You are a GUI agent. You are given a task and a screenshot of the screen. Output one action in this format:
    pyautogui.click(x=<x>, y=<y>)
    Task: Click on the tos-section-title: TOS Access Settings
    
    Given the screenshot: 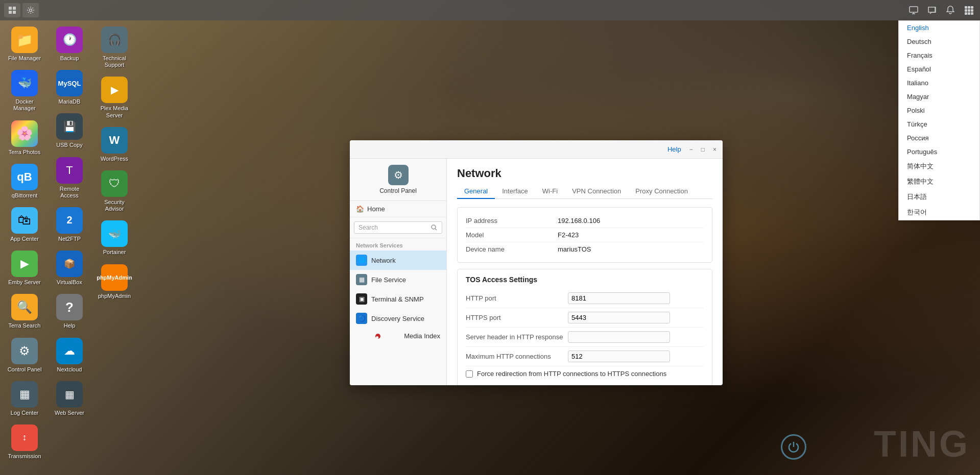 What is the action you would take?
    pyautogui.click(x=585, y=280)
    